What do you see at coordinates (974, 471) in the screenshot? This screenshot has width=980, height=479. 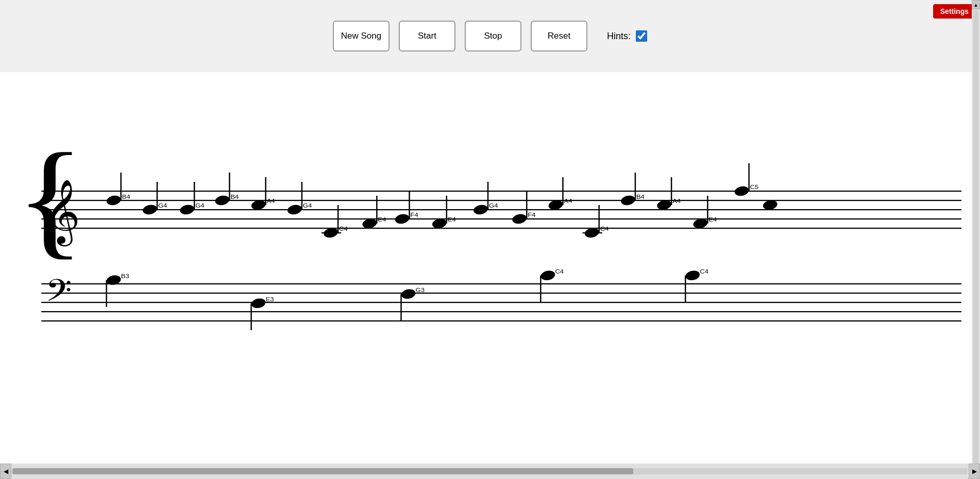 I see `scroll-right-button: ▶` at bounding box center [974, 471].